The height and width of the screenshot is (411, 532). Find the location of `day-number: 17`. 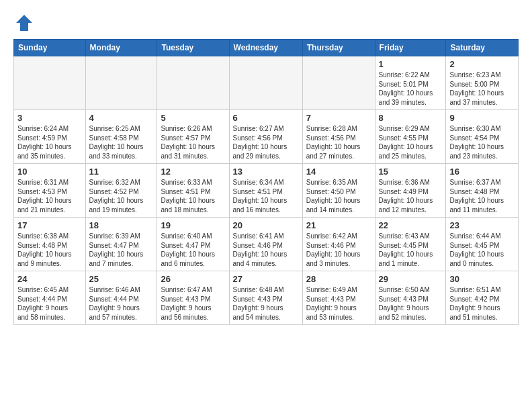

day-number: 17 is located at coordinates (50, 226).